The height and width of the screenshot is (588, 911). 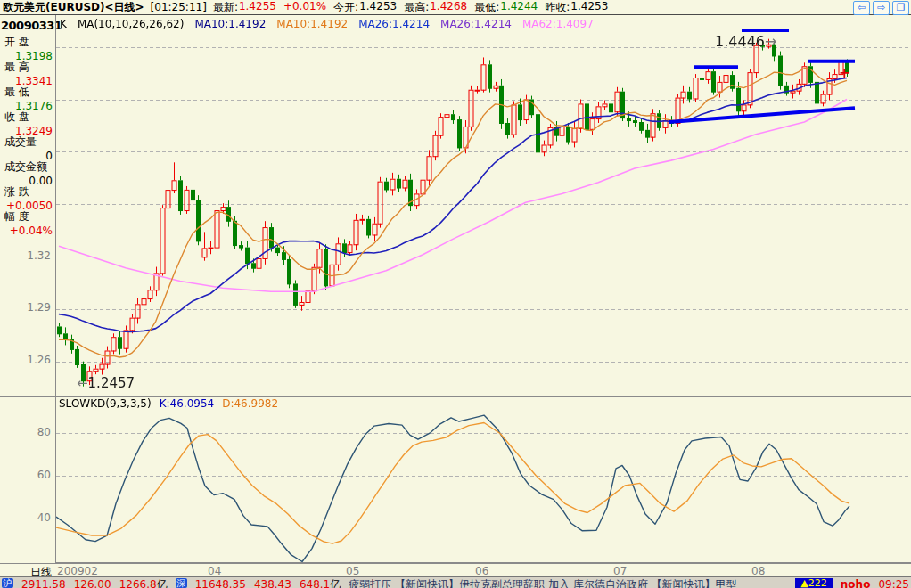 I want to click on sidebar-row: 成交量0, so click(x=28, y=147).